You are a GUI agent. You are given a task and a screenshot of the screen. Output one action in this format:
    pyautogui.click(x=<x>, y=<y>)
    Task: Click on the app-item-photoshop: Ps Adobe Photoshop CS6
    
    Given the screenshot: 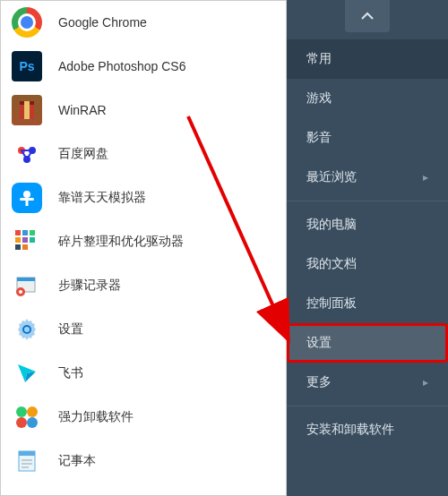 What is the action you would take?
    pyautogui.click(x=143, y=66)
    